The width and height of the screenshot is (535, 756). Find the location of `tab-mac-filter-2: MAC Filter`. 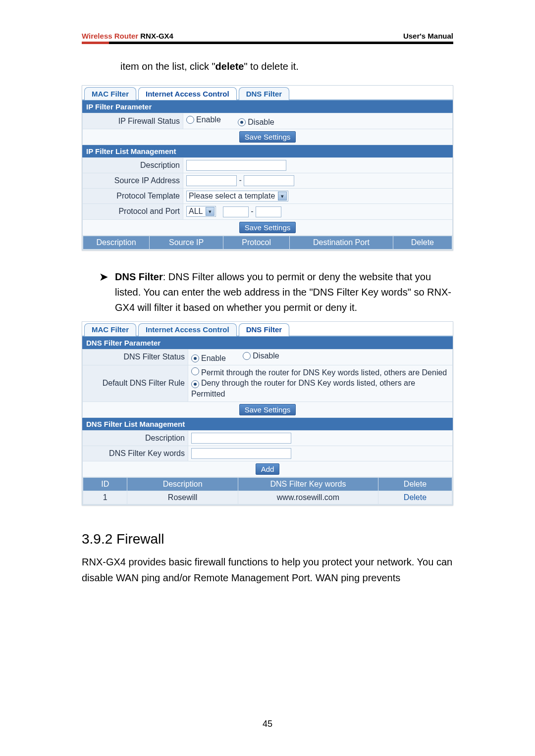

tab-mac-filter-2: MAC Filter is located at coordinates (110, 330).